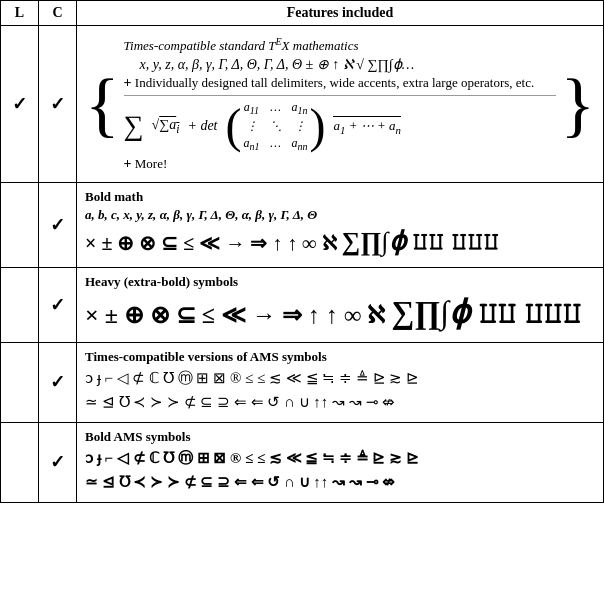 The height and width of the screenshot is (597, 604). What do you see at coordinates (340, 378) in the screenshot?
I see `ams-line1: ɔ ɟ ⌐ ◁ ⊄ ℂ ℧ ⓜ ⊞ ⊠ ® ≤ ≤ ≲ ≪ ≦ ≒ ≑ ≜ ⊵ …` at bounding box center [340, 378].